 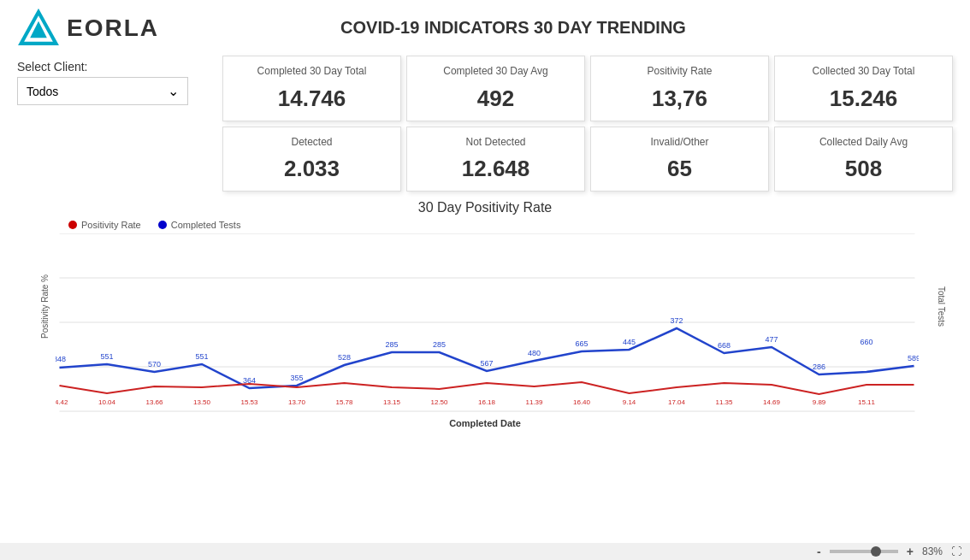 What do you see at coordinates (679, 143) in the screenshot?
I see `kpi-label-6: Invalid/Other` at bounding box center [679, 143].